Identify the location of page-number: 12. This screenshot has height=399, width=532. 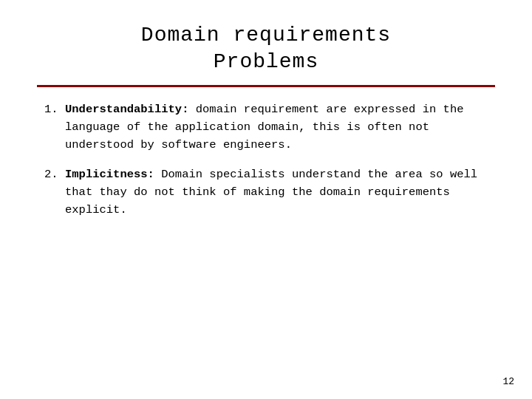
(508, 381).